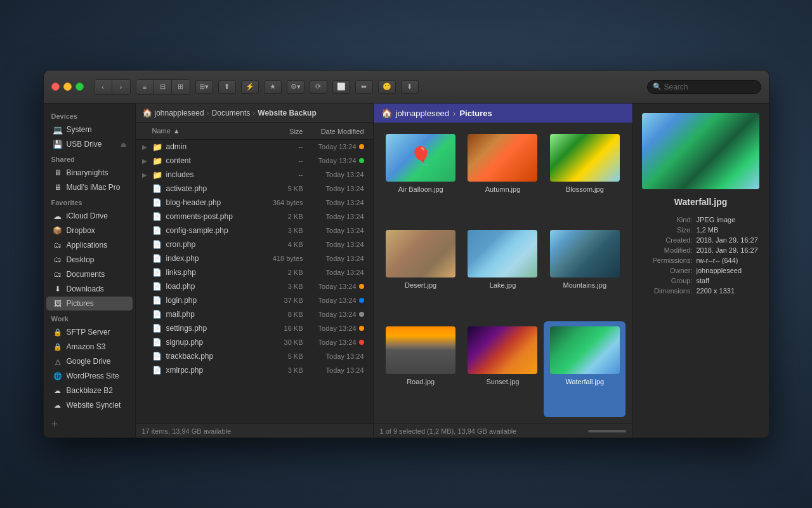 The image size is (812, 508). Describe the element at coordinates (502, 273) in the screenshot. I see `preview-item: Lake.jpg` at that location.